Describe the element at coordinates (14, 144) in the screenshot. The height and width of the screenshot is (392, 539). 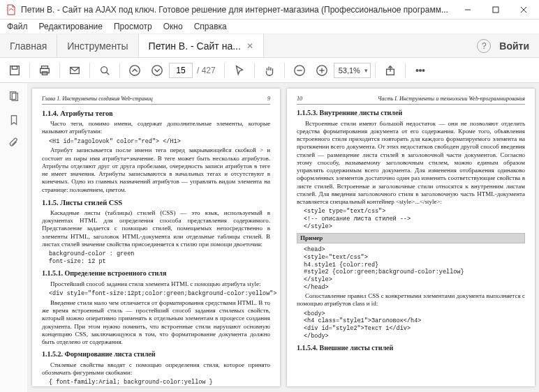
I see `attachments-panel-button` at that location.